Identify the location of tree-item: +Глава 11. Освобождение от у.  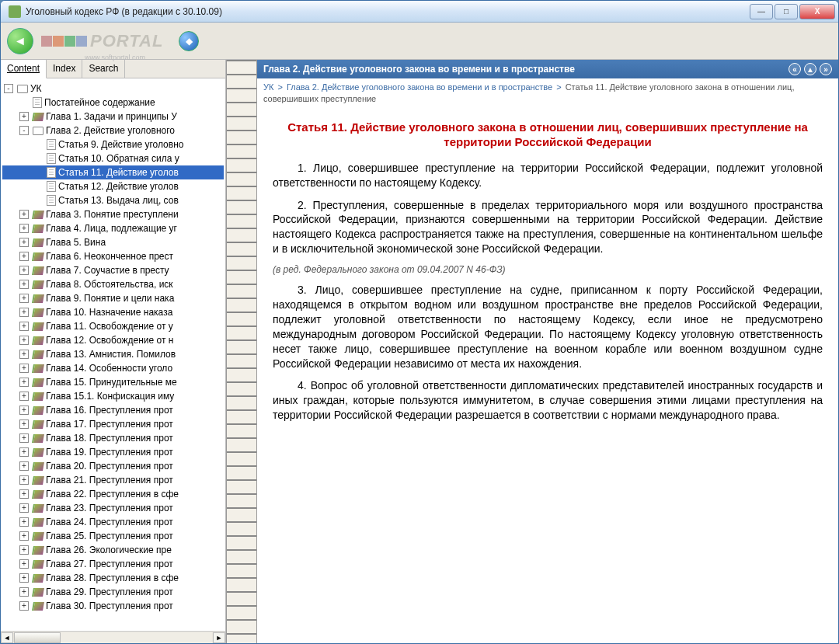
(113, 326).